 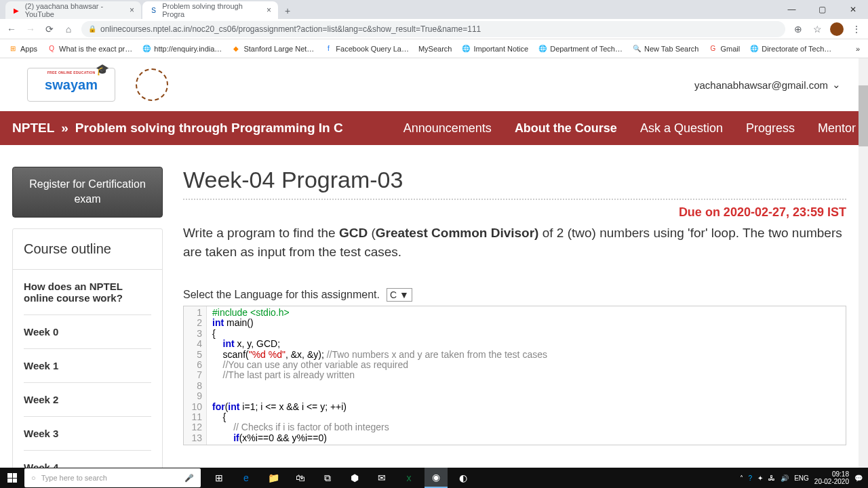 I want to click on nav-mentor: Mentor, so click(x=837, y=129).